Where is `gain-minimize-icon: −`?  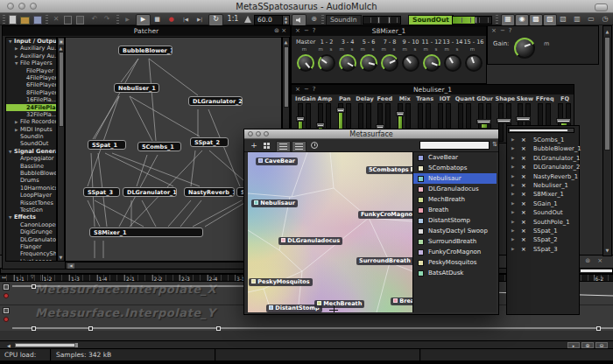 gain-minimize-icon: − is located at coordinates (504, 31).